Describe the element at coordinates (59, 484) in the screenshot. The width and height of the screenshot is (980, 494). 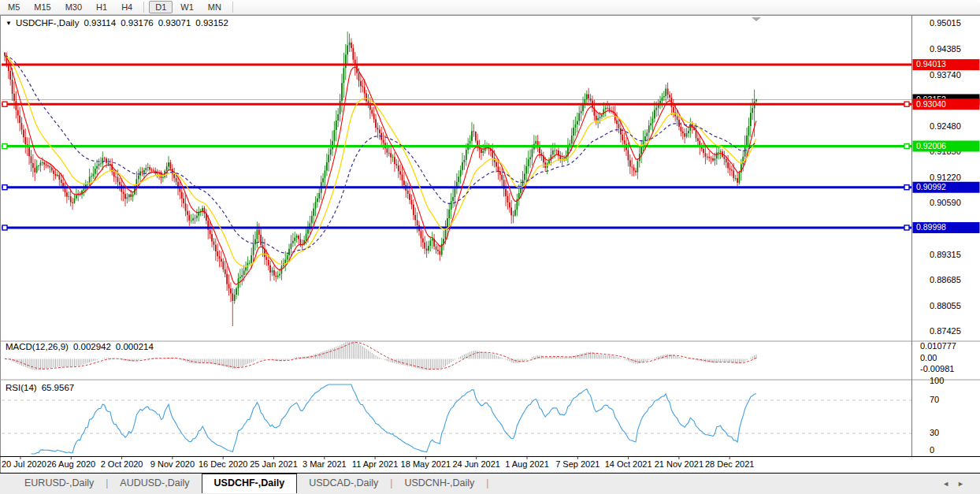
I see `tab-eurusd-daily: EURUSD-,Daily` at that location.